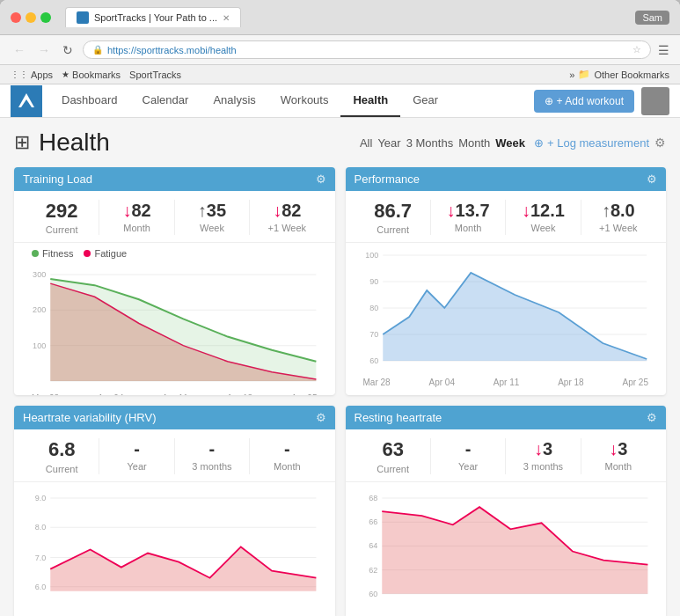 This screenshot has height=616, width=680. Describe the element at coordinates (31, 18) in the screenshot. I see `window-controls` at that location.